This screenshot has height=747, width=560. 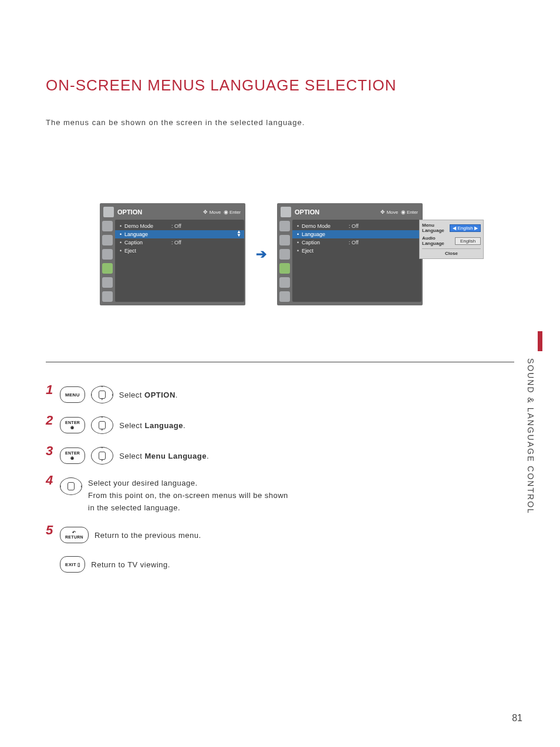 I want to click on return-arrow-icon: ↶, so click(x=74, y=533).